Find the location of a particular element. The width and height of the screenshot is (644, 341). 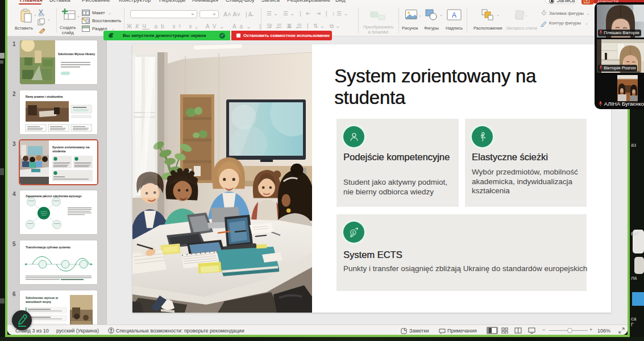

svg-text: Szkolnictwo Wyższe Ukrainy is located at coordinates (77, 55).